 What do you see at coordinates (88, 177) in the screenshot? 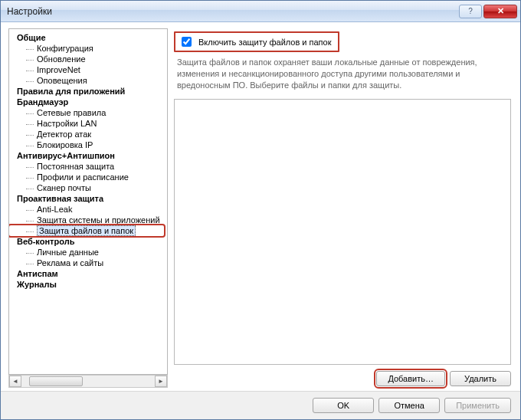
I see `nav-item: Профили и расписание` at bounding box center [88, 177].